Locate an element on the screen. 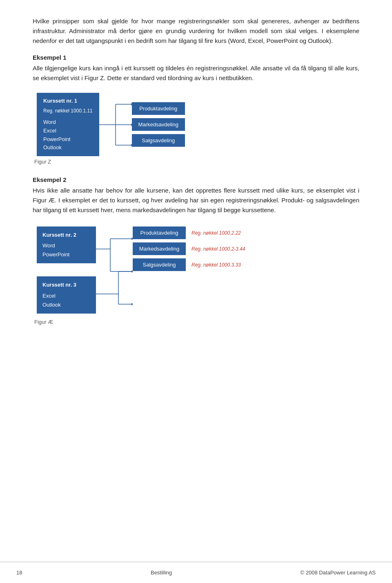 This screenshot has height=583, width=392. dept-salgsavdeling-z: Salgsavdeling is located at coordinates (158, 141).